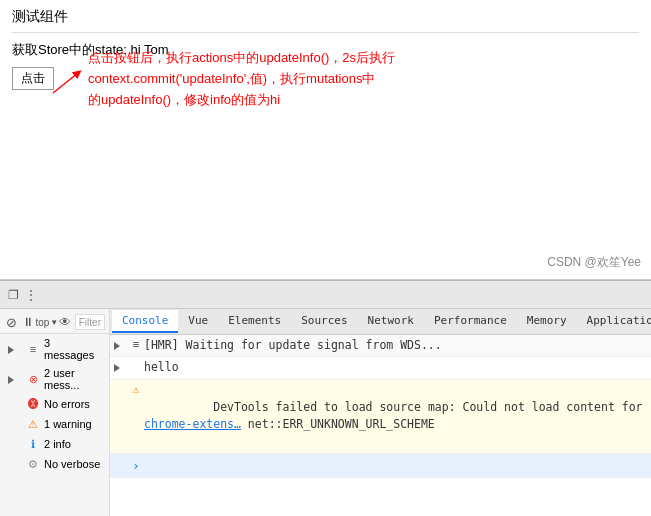 This screenshot has height=516, width=651. I want to click on tab-memory: Memory, so click(547, 322).